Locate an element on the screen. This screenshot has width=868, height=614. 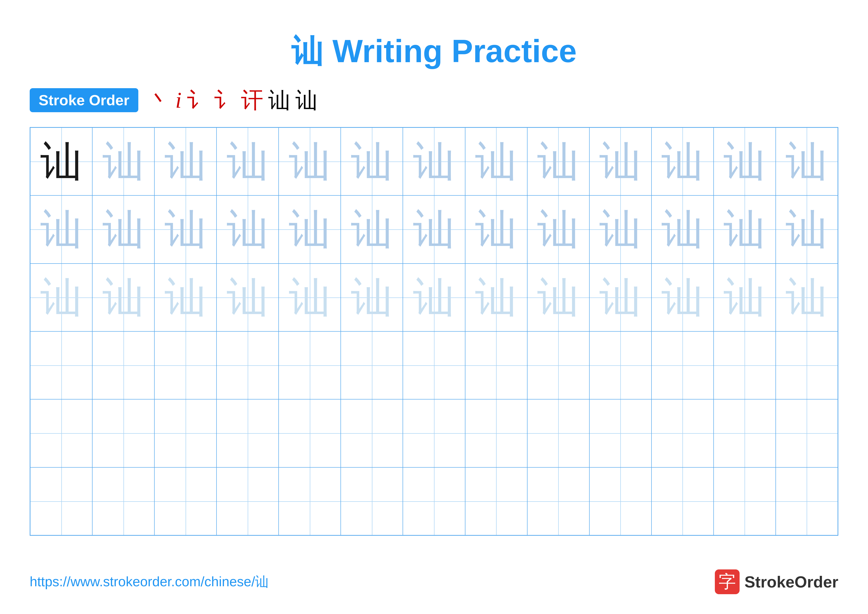
grid-cell-r3c13: 讪 is located at coordinates (807, 297).